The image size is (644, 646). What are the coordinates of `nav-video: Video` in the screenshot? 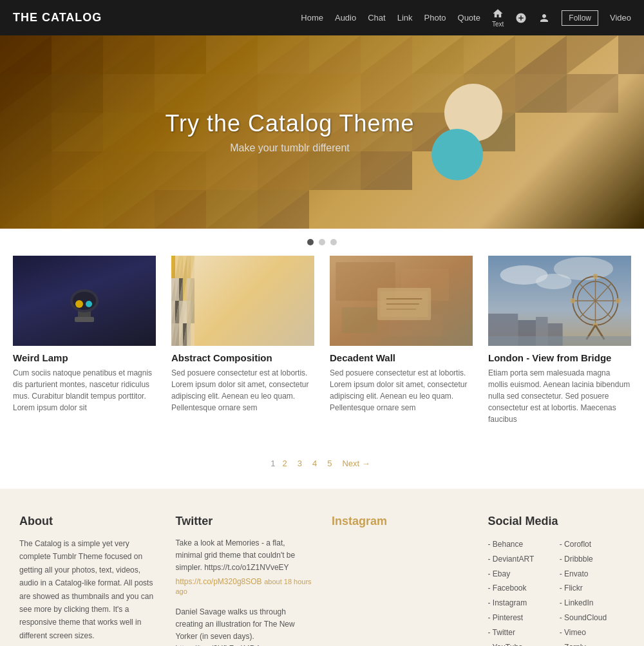 It's located at (621, 18).